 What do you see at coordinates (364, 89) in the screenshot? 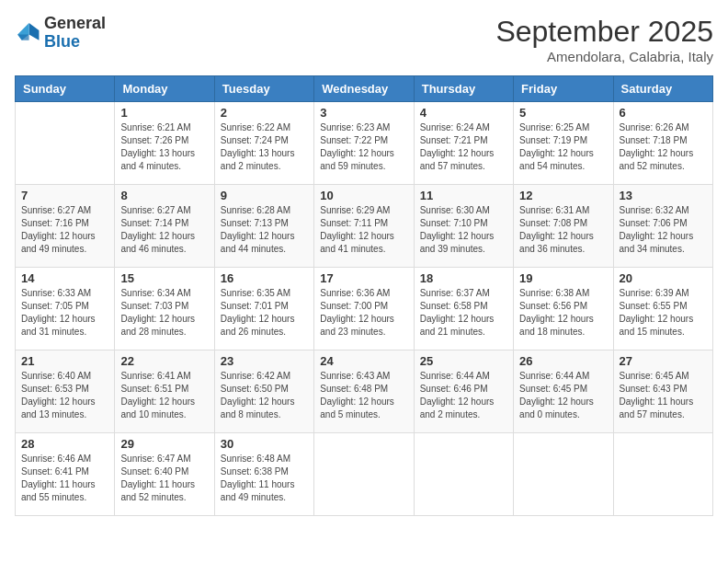
I see `weekday-header-cell: Wednesday` at bounding box center [364, 89].